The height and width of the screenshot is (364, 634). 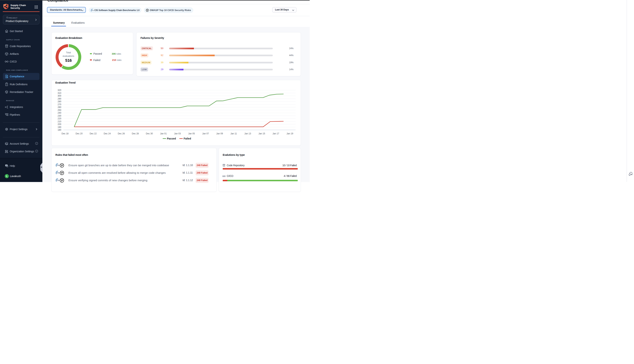 I want to click on svg-text: Passed, so click(x=171, y=138).